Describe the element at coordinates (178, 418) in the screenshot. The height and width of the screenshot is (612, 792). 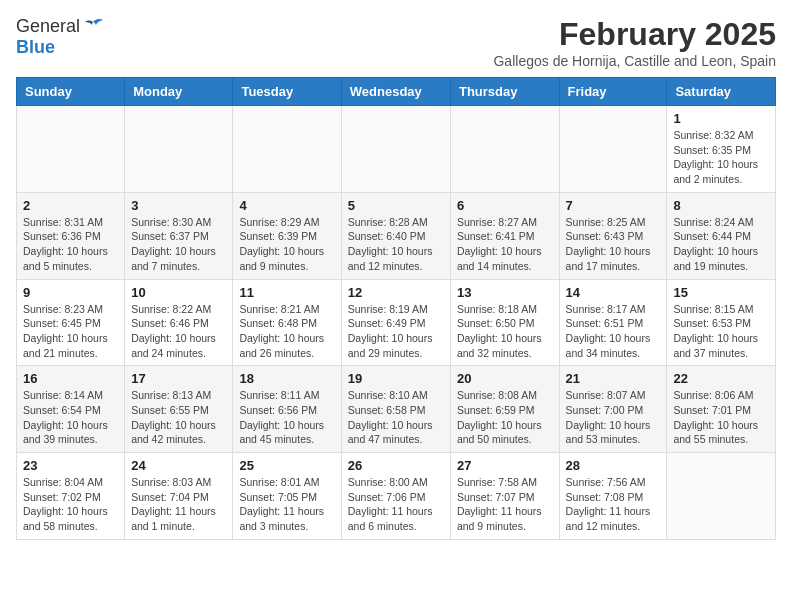
I see `day-info: Sunrise: 8:13 AM Sunset: 6:55 PM Dayligh…` at that location.